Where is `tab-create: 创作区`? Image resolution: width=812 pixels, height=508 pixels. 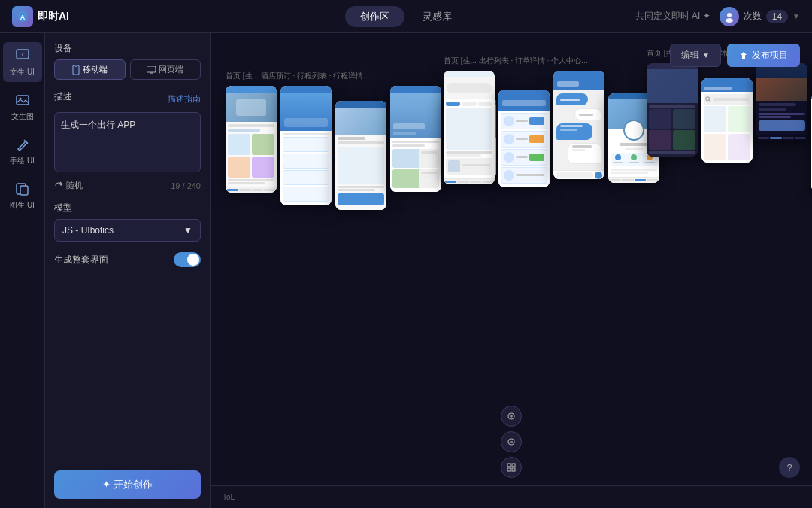 tab-create: 创作区 is located at coordinates (374, 17).